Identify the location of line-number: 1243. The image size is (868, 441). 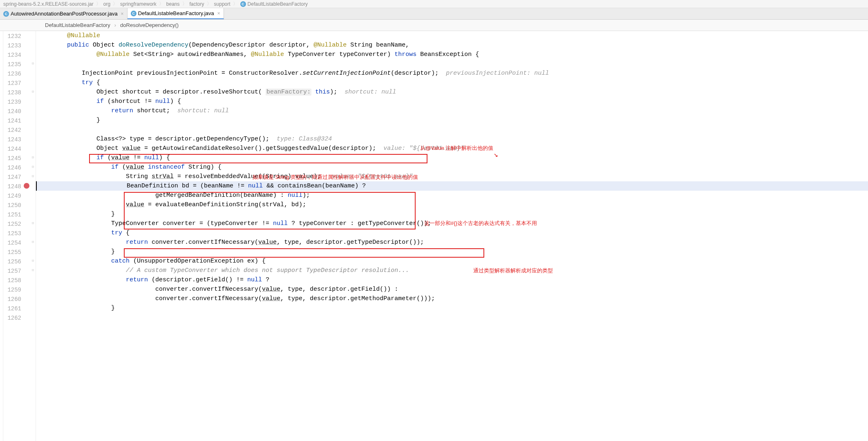
(13, 140).